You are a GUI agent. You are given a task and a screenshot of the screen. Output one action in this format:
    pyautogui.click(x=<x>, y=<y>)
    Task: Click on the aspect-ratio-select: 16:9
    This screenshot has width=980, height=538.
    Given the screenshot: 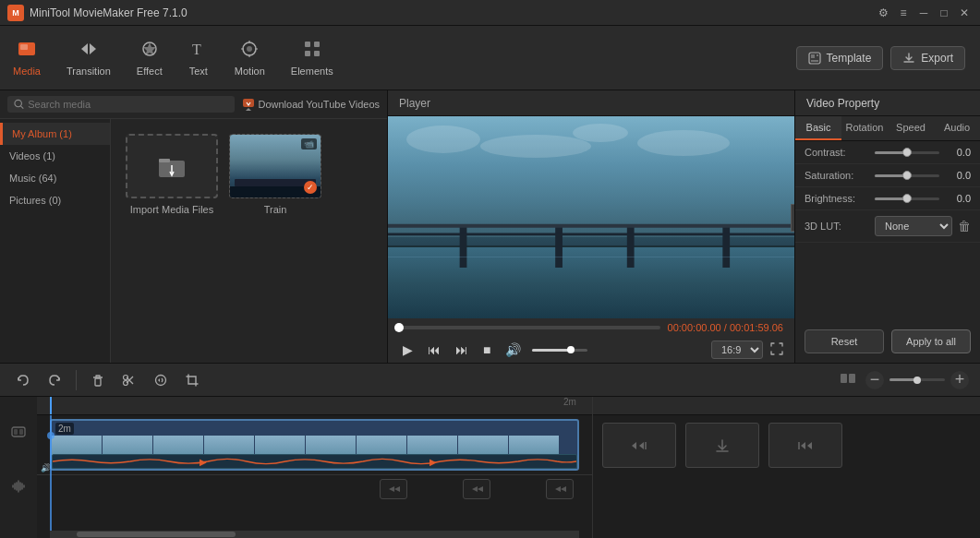 What is the action you would take?
    pyautogui.click(x=737, y=350)
    